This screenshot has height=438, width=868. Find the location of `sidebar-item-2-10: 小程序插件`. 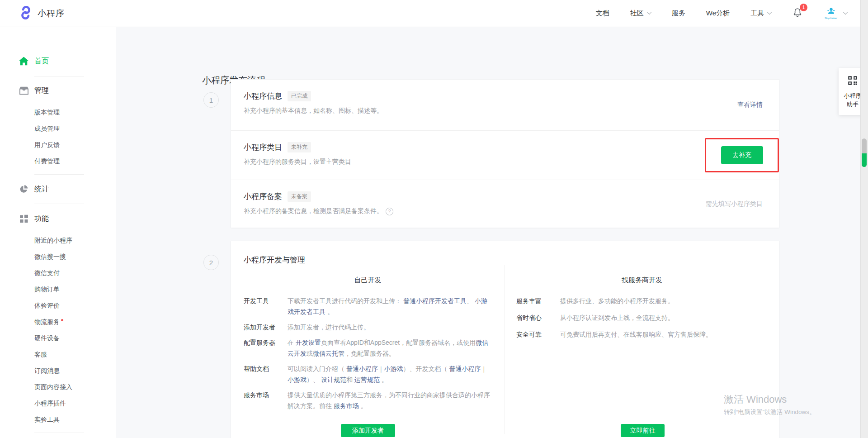

sidebar-item-2-10: 小程序插件 is located at coordinates (57, 404).